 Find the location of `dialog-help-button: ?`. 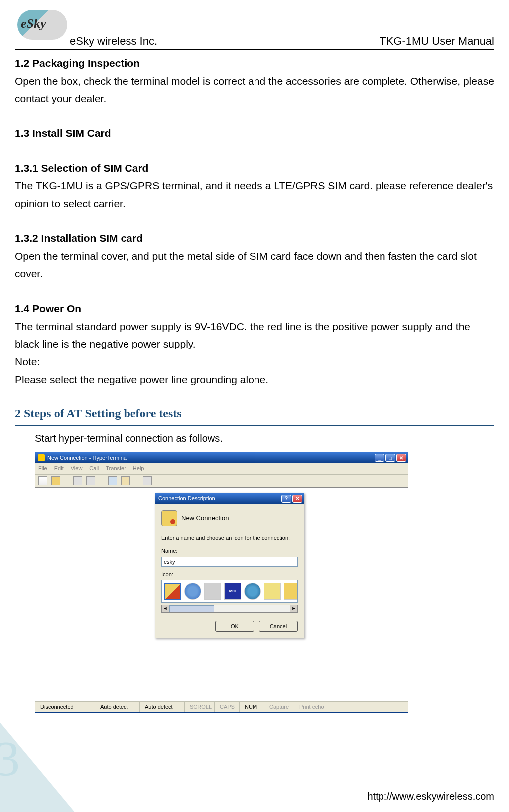

dialog-help-button: ? is located at coordinates (286, 499).